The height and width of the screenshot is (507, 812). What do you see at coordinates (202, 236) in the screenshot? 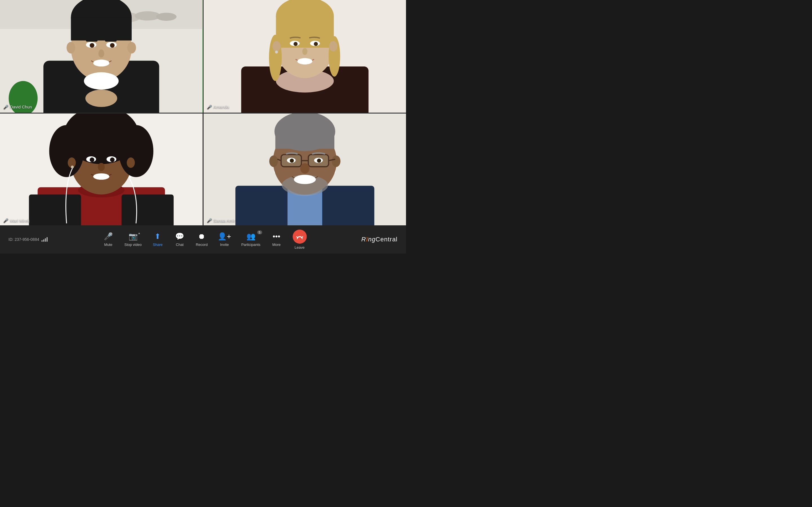
I see `record-icon: ⏺` at bounding box center [202, 236].